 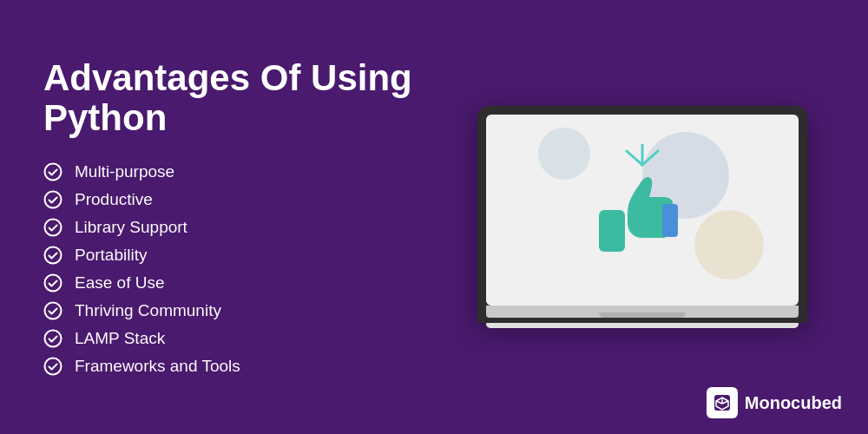 What do you see at coordinates (252, 311) in the screenshot?
I see `list-item: Thriving Community` at bounding box center [252, 311].